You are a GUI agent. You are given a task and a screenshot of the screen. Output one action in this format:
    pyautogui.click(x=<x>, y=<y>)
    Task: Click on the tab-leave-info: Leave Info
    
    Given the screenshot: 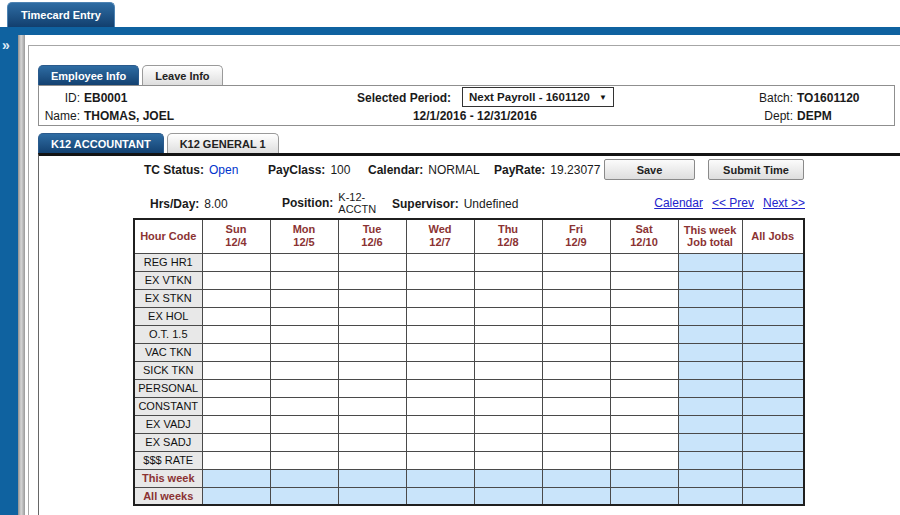 What is the action you would take?
    pyautogui.click(x=182, y=76)
    